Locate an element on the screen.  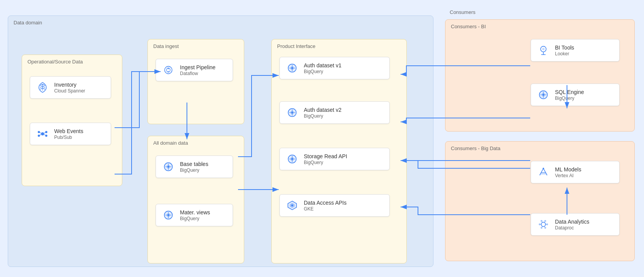
dataproc-icon is located at coordinates (543, 224).